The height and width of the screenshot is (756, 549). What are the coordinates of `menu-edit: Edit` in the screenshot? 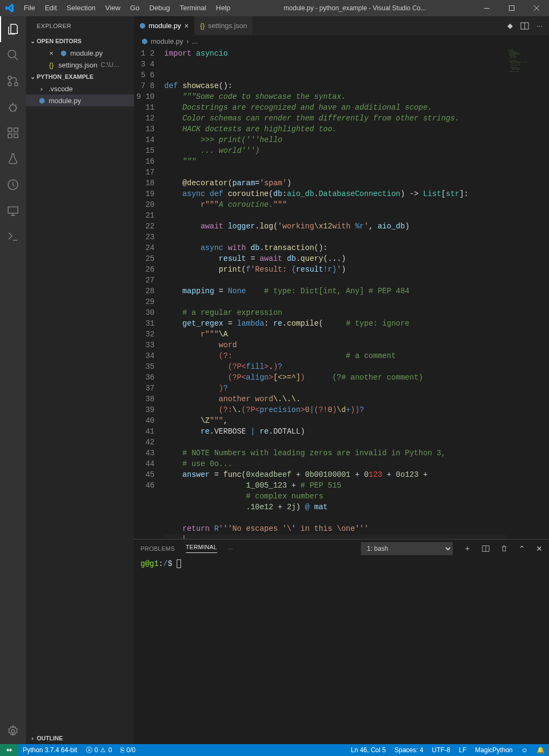 It's located at (51, 8).